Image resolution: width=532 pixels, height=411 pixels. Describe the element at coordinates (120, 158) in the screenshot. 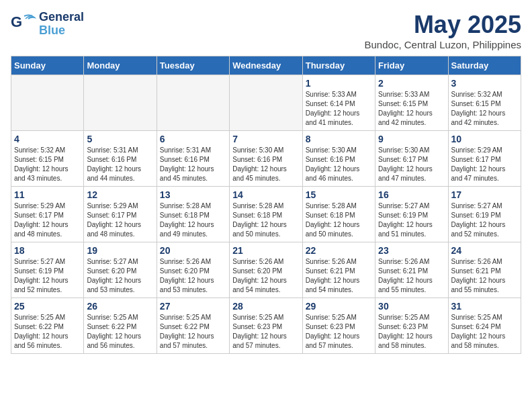

I see `calendar-cell: 5Sunrise: 5:31 AM Sunset: 6:16 PM Daylig…` at that location.